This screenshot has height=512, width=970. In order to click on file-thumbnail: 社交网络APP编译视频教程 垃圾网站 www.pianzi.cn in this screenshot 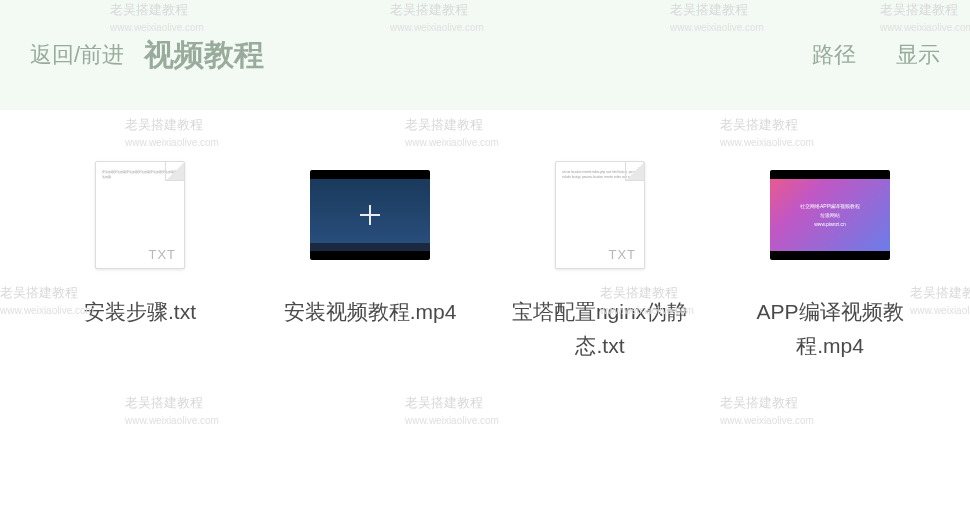, I will do `click(830, 215)`.